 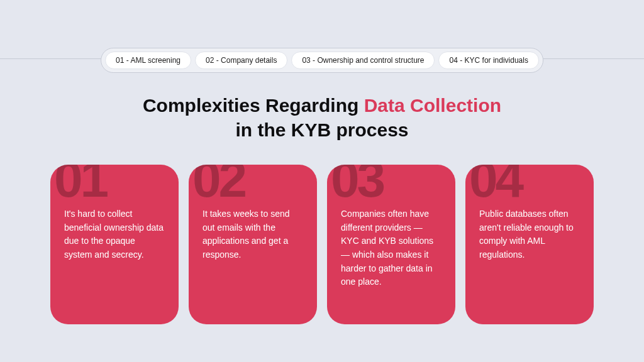 What do you see at coordinates (496, 185) in the screenshot?
I see `card-number: 04` at bounding box center [496, 185].